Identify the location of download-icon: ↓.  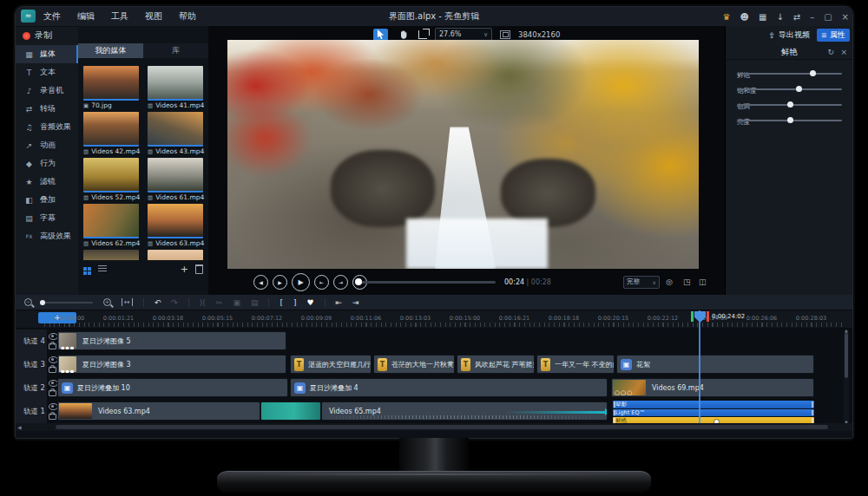
(779, 17).